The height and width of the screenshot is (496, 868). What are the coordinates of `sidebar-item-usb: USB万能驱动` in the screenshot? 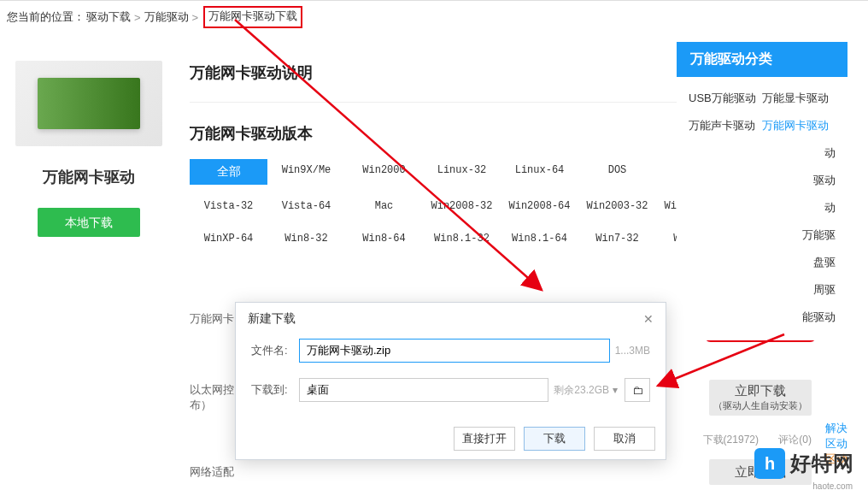 It's located at (725, 98).